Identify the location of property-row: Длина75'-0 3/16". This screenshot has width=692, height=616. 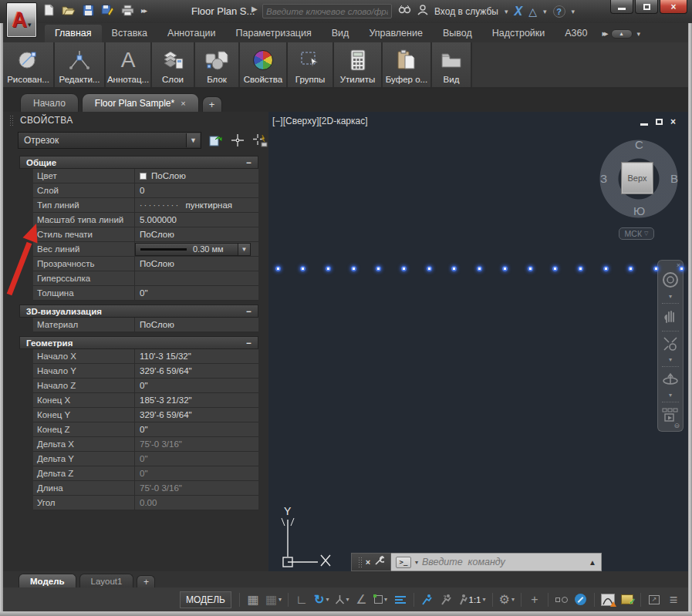
(146, 489).